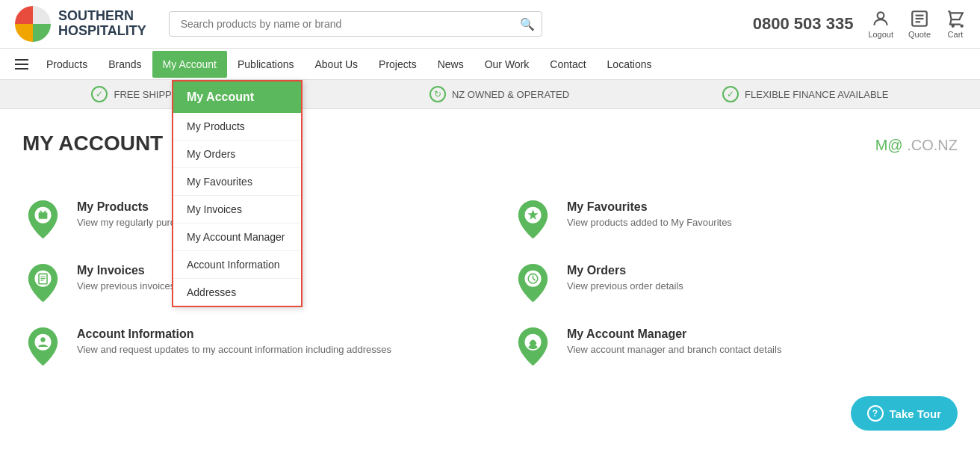  Describe the element at coordinates (650, 214) in the screenshot. I see `my-favourites-text: My Favourites View products added to My …` at that location.